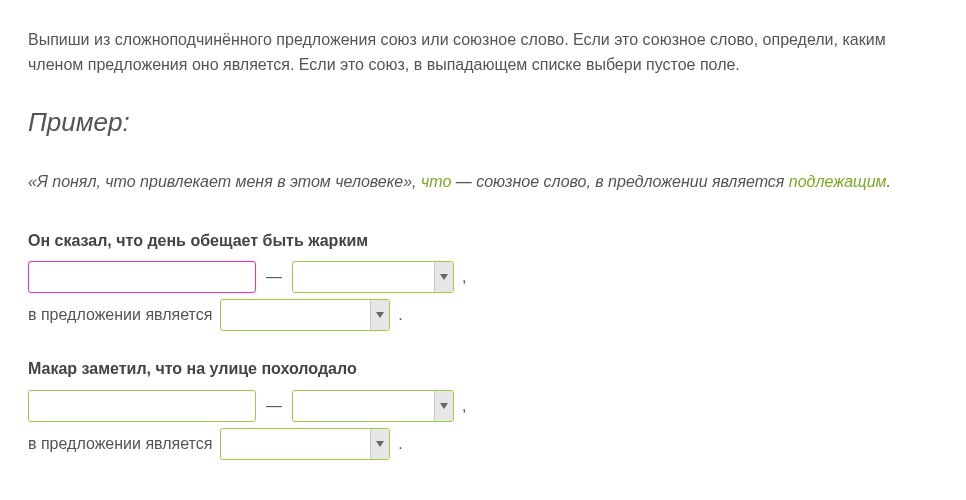  I want to click on example-heading: Пример:, so click(483, 122).